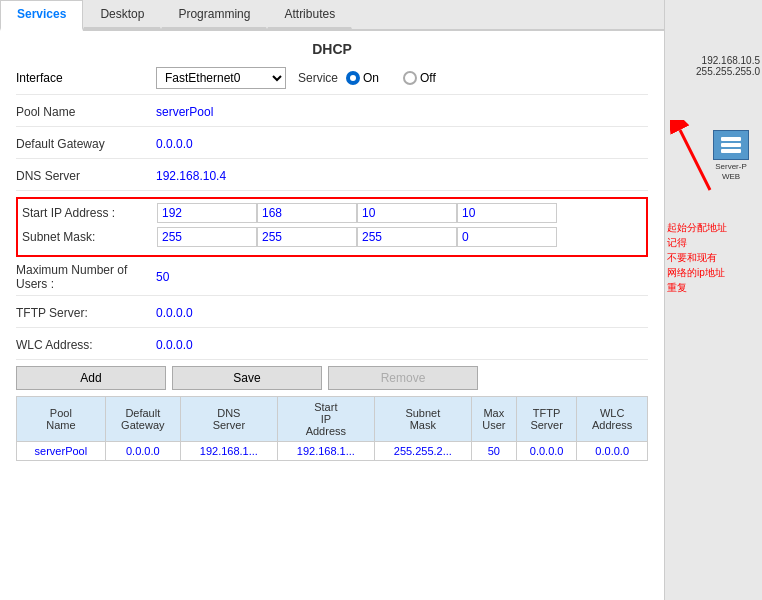  I want to click on interface-select: FastEthernet0, so click(221, 78).